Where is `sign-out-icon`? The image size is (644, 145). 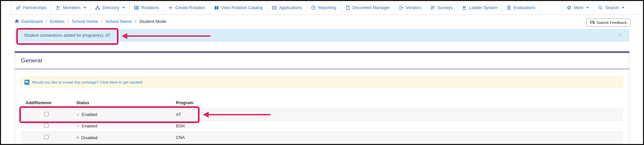 sign-out-icon is located at coordinates (401, 8).